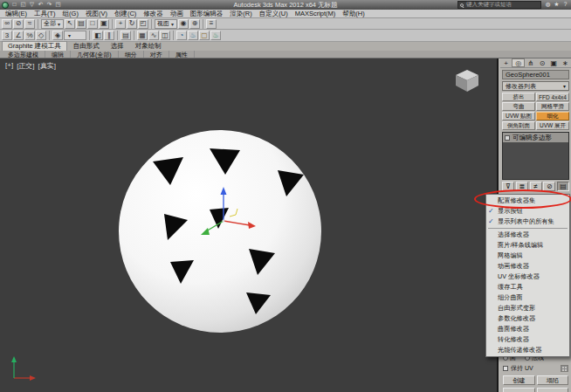 Image resolution: width=571 pixels, height=392 pixels. What do you see at coordinates (527, 245) in the screenshot?
I see `context-menu-item-4: 面片/样条线编辑` at bounding box center [527, 245].